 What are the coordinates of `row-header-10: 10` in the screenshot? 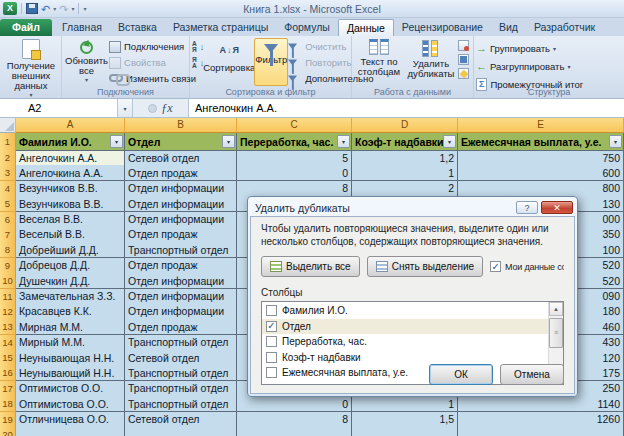 It's located at (8, 281).